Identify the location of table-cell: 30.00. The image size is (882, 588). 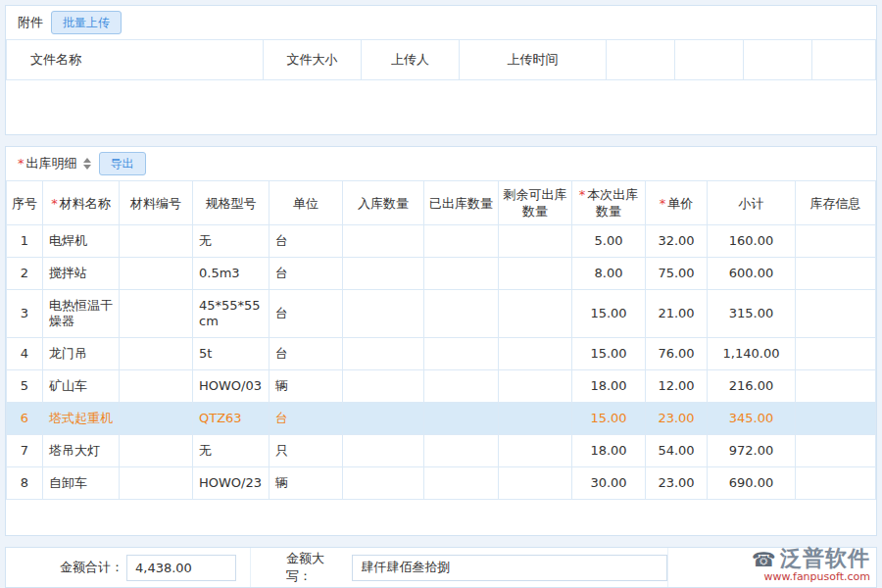
(610, 484).